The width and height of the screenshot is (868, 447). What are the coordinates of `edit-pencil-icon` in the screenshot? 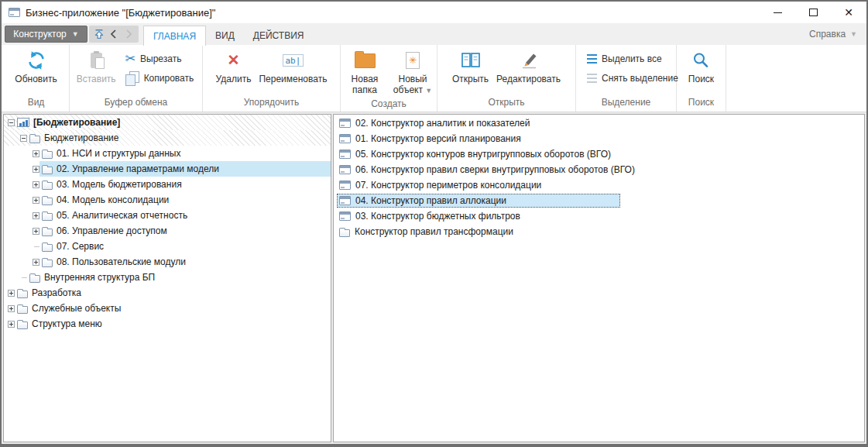 It's located at (529, 60).